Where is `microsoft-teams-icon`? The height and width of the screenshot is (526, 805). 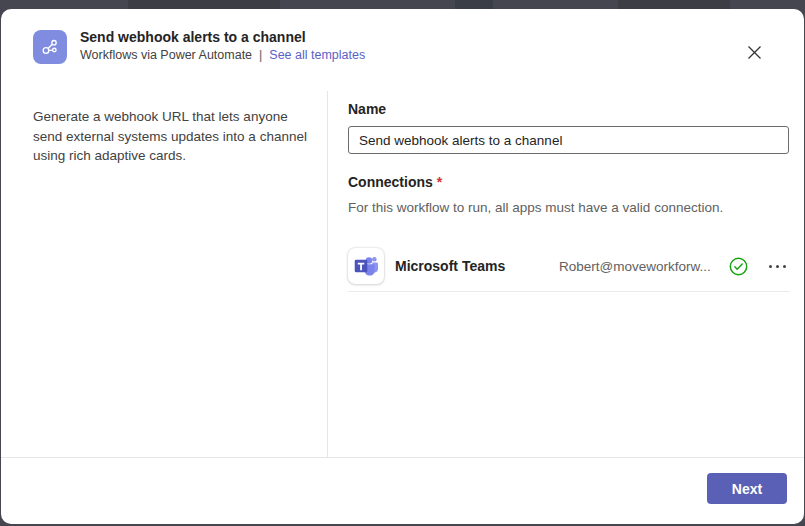
microsoft-teams-icon is located at coordinates (366, 266).